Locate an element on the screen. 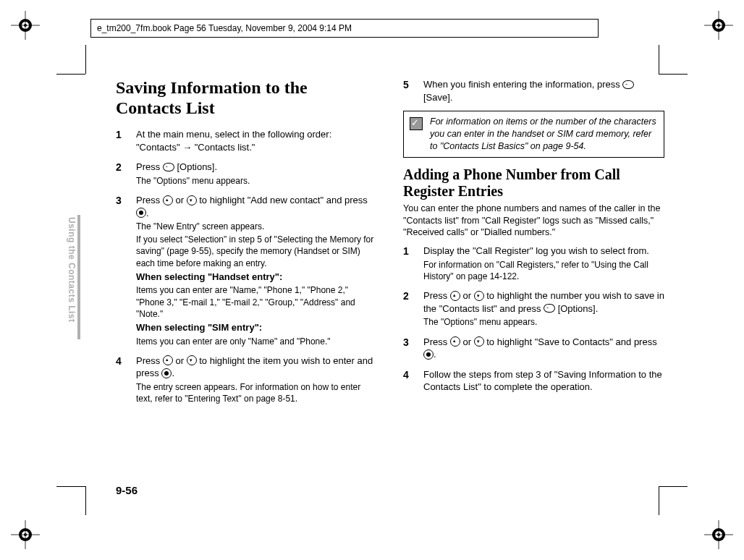 The height and width of the screenshot is (560, 744). step-body: At the main menu, select in the followin… is located at coordinates (256, 140).